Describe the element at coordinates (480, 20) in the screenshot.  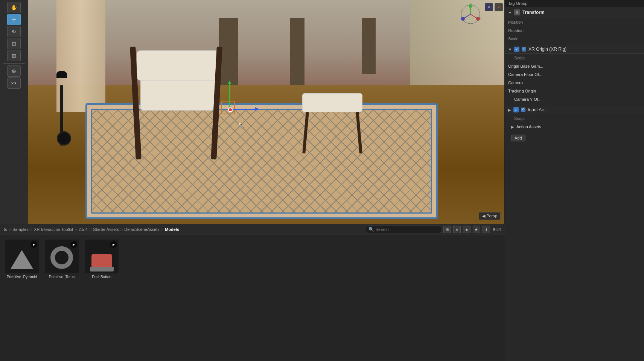
I see `svg-text: X` at that location.